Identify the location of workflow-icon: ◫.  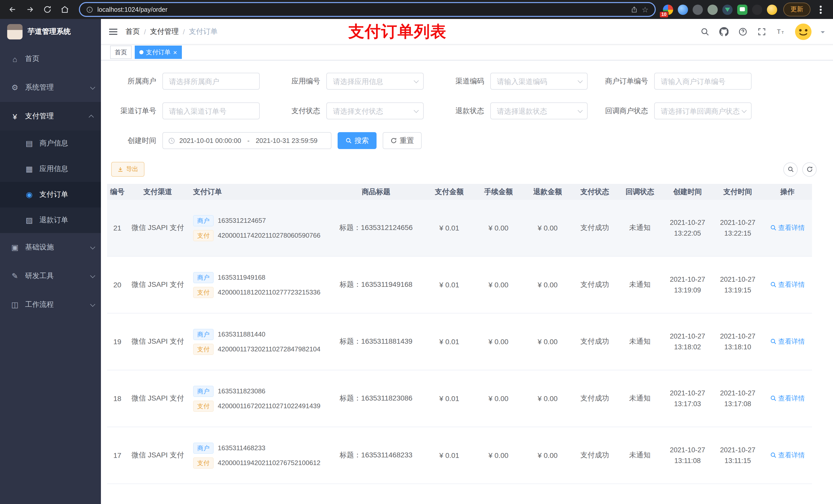
(15, 305).